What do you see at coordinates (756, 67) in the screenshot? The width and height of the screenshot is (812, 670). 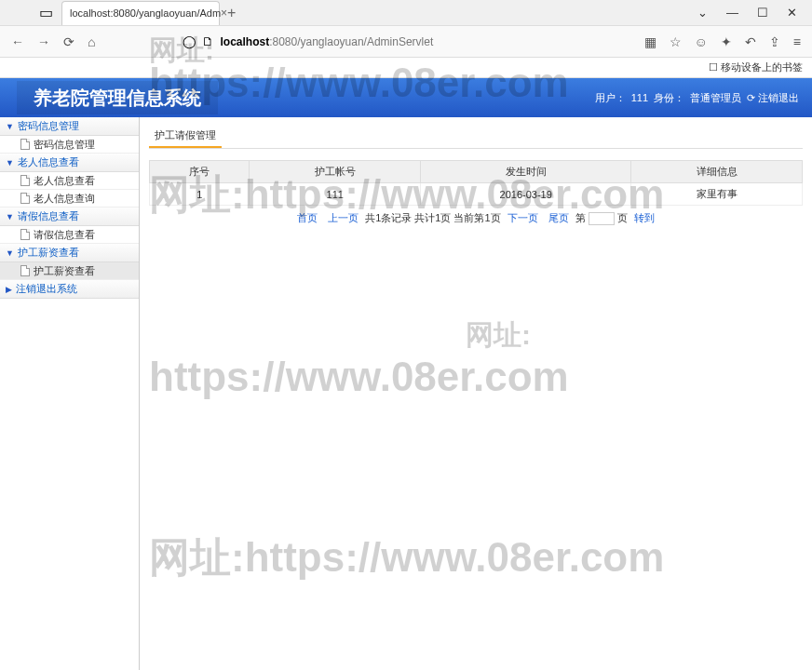 I see `mobile-bookmarks-link: ☐ 移动设备上的书签` at bounding box center [756, 67].